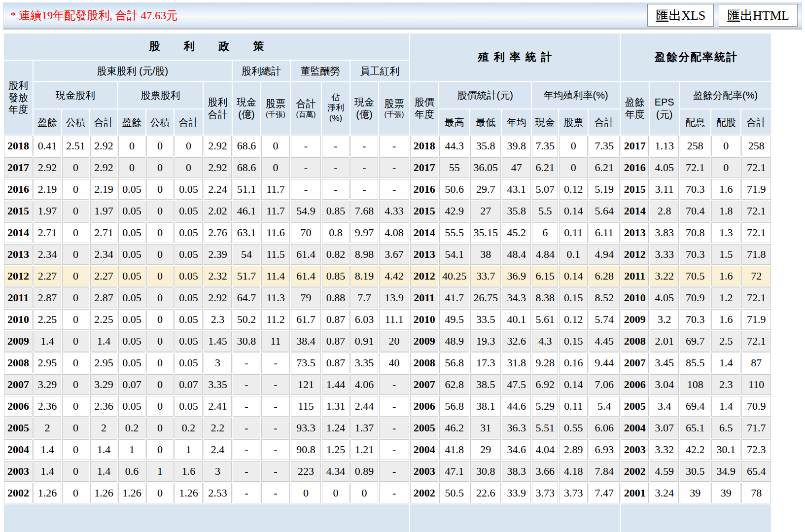 The width and height of the screenshot is (805, 532). What do you see at coordinates (218, 189) in the screenshot?
I see `data-cell: 2.24` at bounding box center [218, 189].